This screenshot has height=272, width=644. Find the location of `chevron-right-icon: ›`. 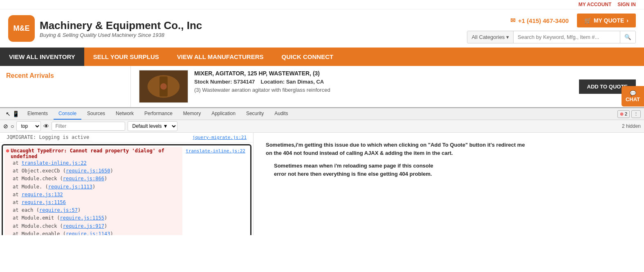

chevron-right-icon: › is located at coordinates (627, 20).